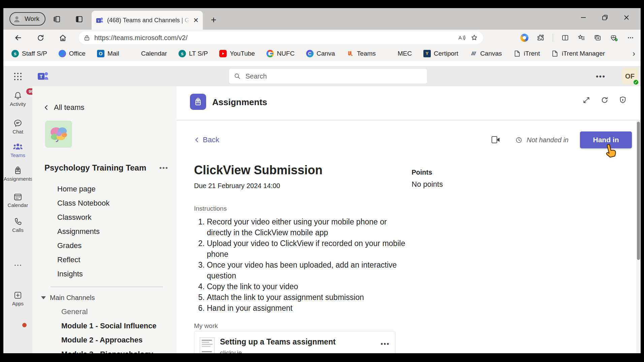  Describe the element at coordinates (68, 298) in the screenshot. I see `channels-header: Main Channels` at that location.